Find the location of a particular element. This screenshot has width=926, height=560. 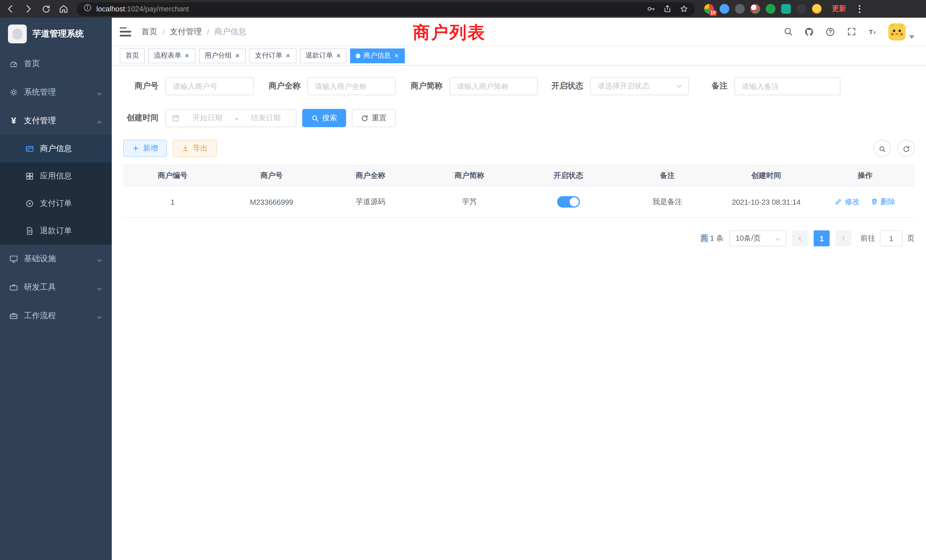

cell-create-time: 2021-10-23 08:31:14 is located at coordinates (766, 202).